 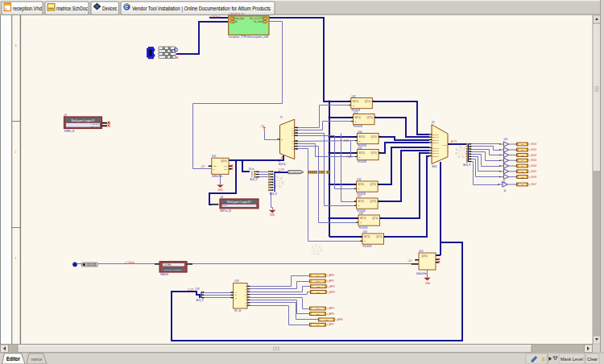 What do you see at coordinates (282, 164) in the screenshot?
I see `svg-text: B(3:0)` at bounding box center [282, 164].